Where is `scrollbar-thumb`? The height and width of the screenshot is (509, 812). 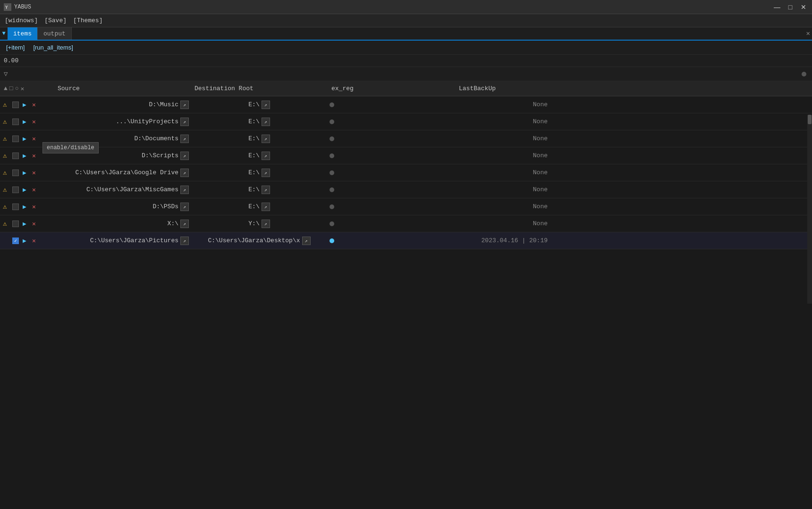 scrollbar-thumb is located at coordinates (810, 119).